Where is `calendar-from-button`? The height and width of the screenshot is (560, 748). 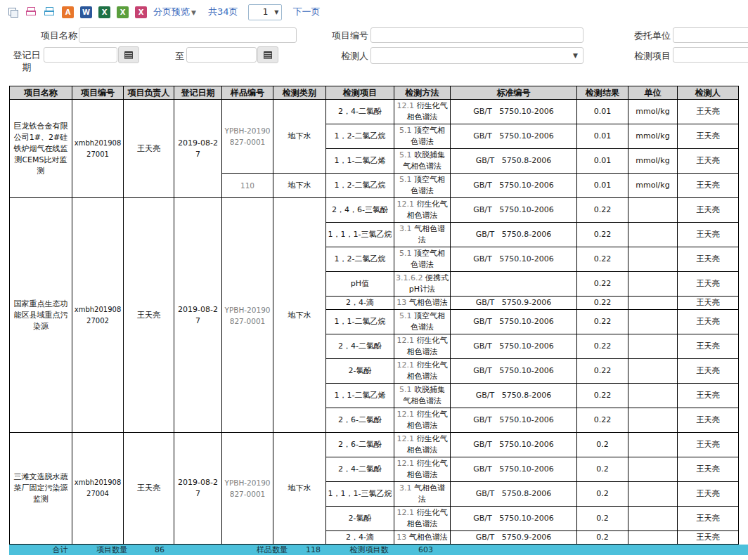
calendar-from-button is located at coordinates (129, 55).